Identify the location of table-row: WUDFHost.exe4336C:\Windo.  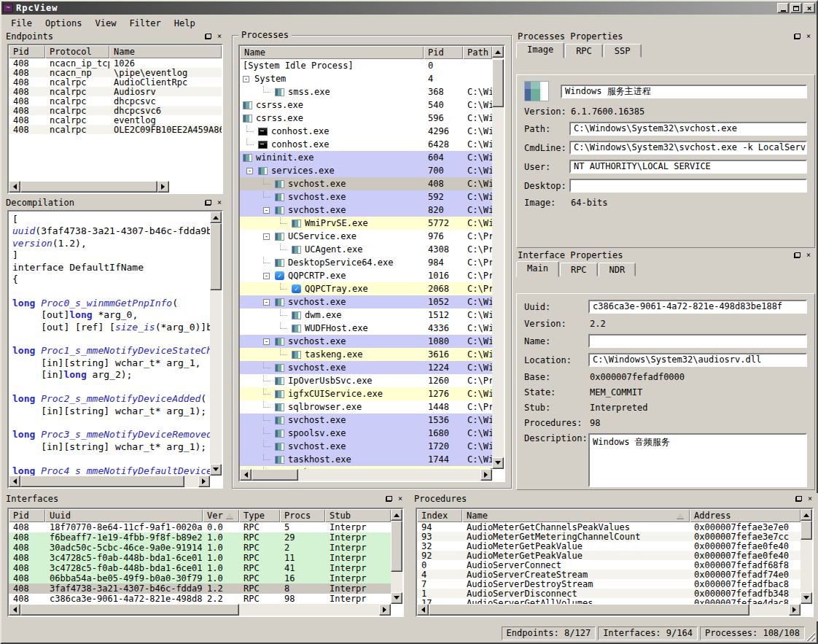
(366, 328).